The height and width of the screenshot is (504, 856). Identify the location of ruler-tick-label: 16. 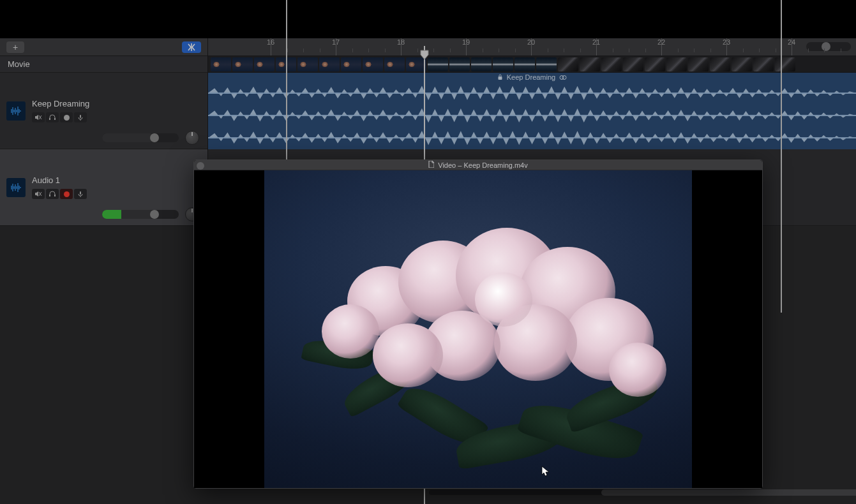
(271, 42).